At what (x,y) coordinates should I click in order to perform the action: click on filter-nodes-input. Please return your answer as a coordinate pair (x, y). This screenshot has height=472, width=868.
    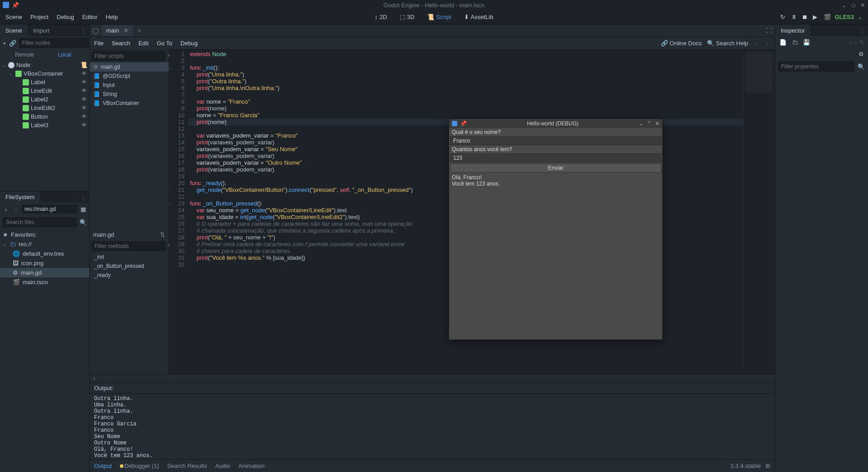
    Looking at the image, I should click on (56, 43).